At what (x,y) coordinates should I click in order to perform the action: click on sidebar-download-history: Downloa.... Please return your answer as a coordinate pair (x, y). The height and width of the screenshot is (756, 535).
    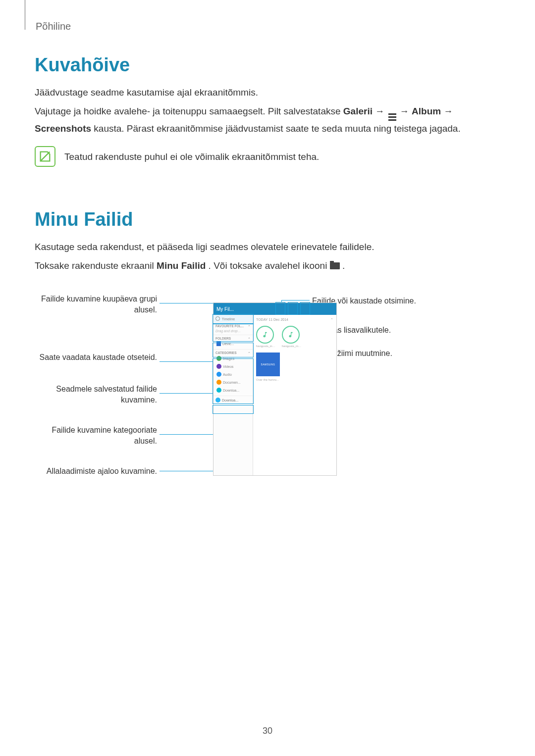
    Looking at the image, I should click on (233, 400).